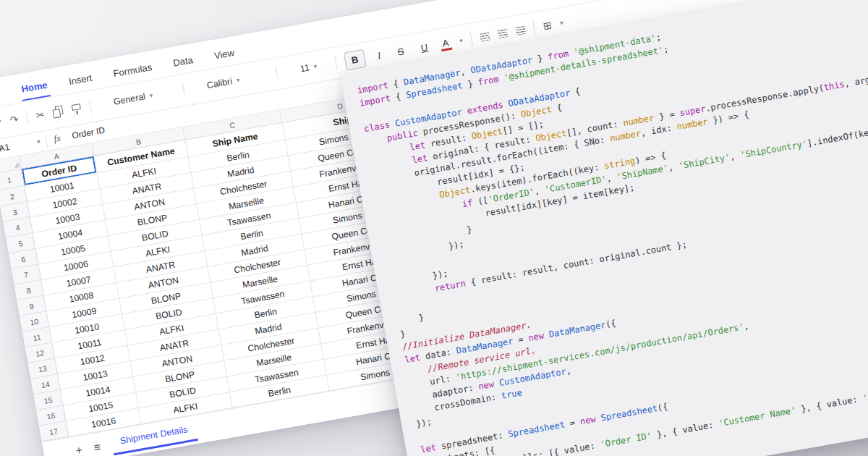 The width and height of the screenshot is (868, 456). What do you see at coordinates (1, 123) in the screenshot?
I see `undo-icon: ↶` at bounding box center [1, 123].